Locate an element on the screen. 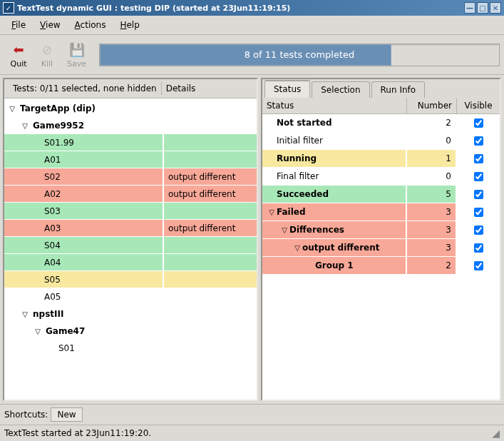  test-name: S03 is located at coordinates (84, 211).